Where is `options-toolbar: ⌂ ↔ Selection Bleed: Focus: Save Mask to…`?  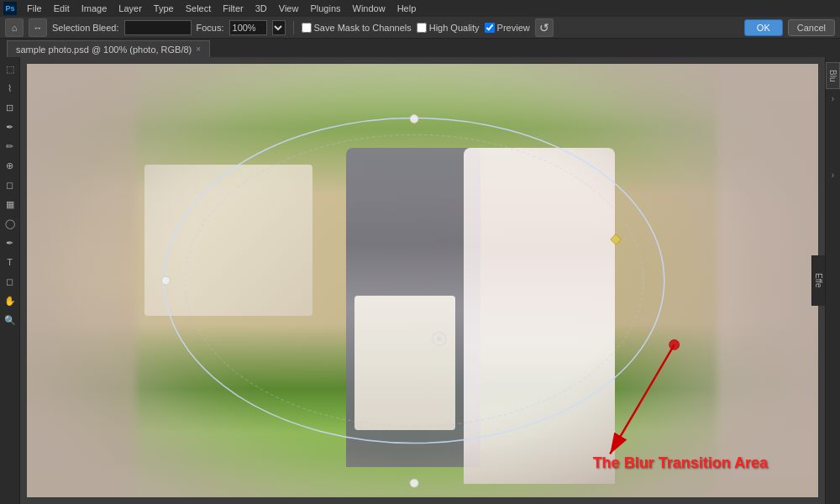 options-toolbar: ⌂ ↔ Selection Bleed: Focus: Save Mask to… is located at coordinates (420, 28).